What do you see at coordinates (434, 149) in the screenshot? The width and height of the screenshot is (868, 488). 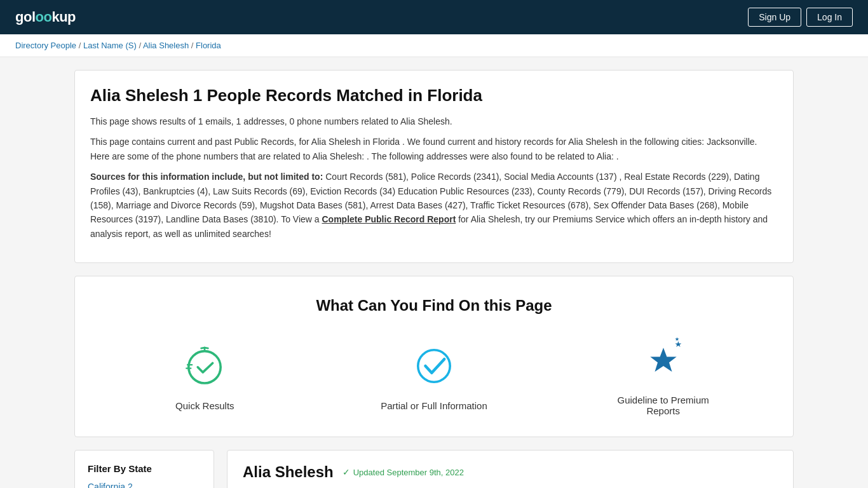 I see `description-text: This page contains current and past Publ…` at bounding box center [434, 149].